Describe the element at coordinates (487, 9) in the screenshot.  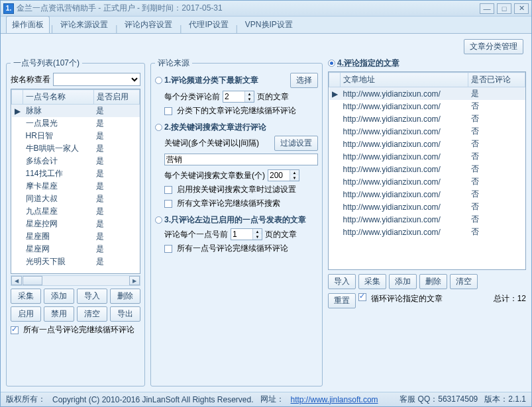
I see `minimize-button: —` at that location.